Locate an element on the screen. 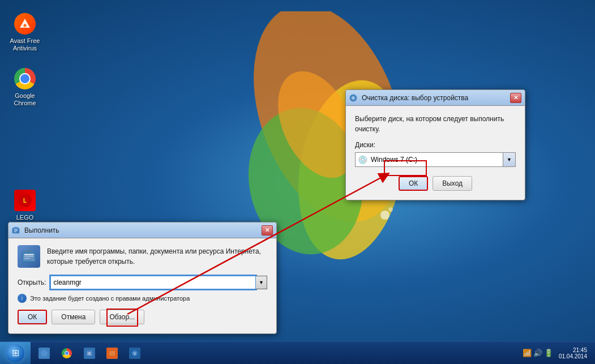  chrome-icon-label: GoogleChrome is located at coordinates (25, 100).